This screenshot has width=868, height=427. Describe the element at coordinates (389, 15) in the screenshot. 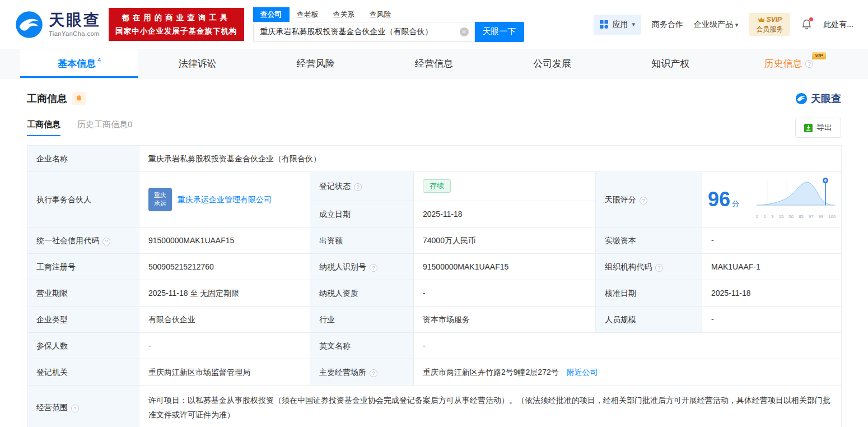

I see `search-tabs: 查公司 查老板 查关系 查风险` at that location.